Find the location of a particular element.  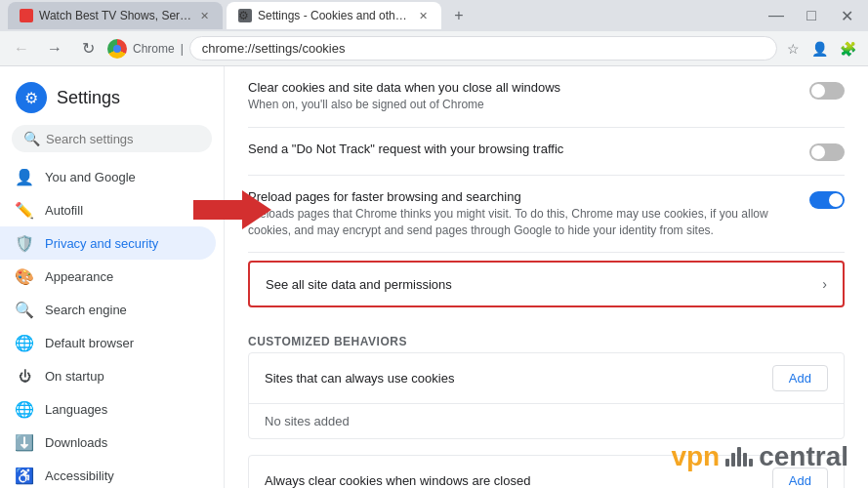

sidebar-search: 🔍 is located at coordinates (111, 139).